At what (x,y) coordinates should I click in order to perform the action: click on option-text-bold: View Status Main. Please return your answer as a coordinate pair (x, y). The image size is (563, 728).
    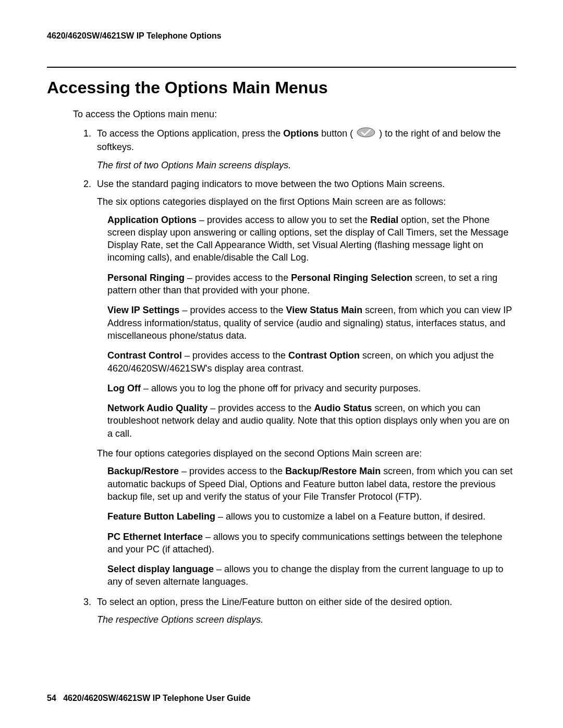
    Looking at the image, I should click on (324, 310).